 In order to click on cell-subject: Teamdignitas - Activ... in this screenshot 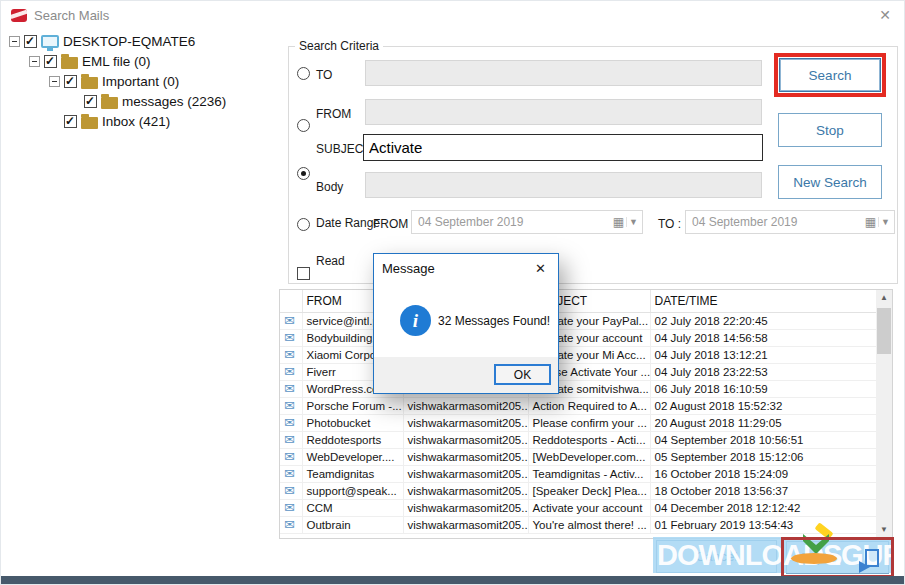, I will do `click(589, 474)`.